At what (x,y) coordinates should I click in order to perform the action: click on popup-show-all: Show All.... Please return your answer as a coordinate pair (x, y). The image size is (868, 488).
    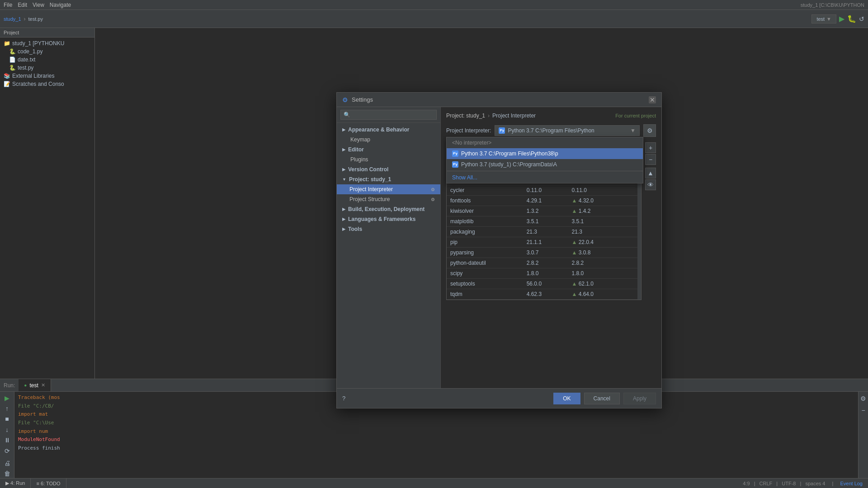
    Looking at the image, I should click on (545, 178).